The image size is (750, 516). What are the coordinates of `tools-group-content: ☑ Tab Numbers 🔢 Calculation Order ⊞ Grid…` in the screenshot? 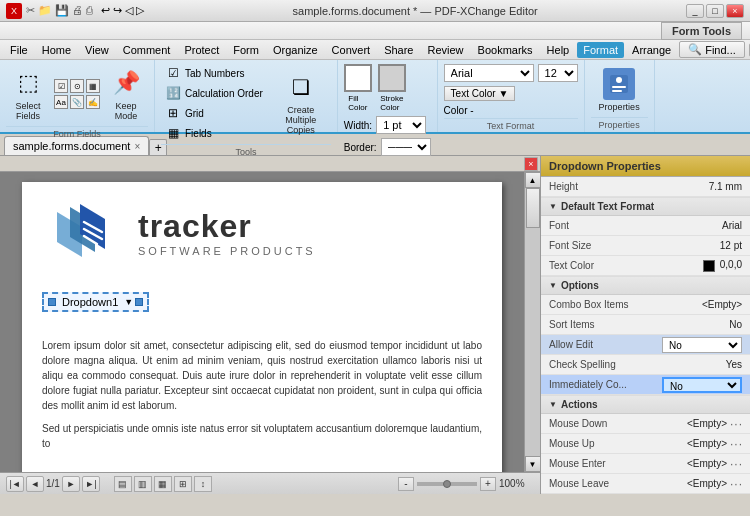 It's located at (246, 103).